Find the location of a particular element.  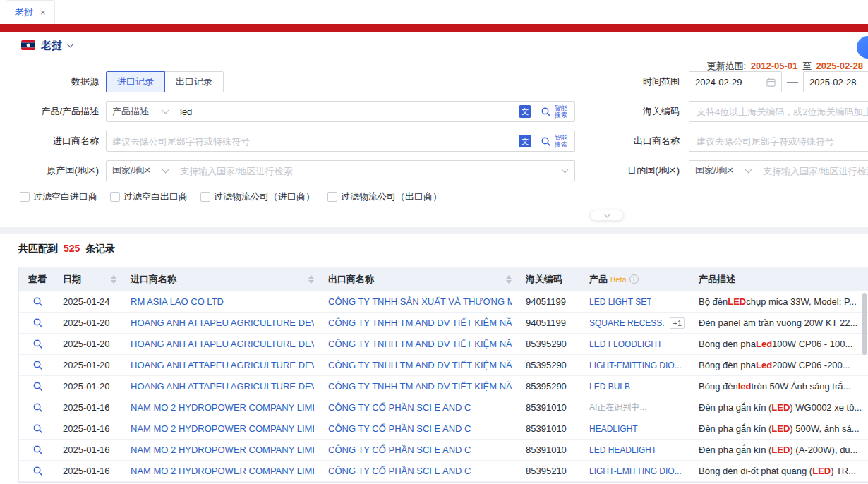

date-from-input: 2024-02-29 is located at coordinates (735, 82).